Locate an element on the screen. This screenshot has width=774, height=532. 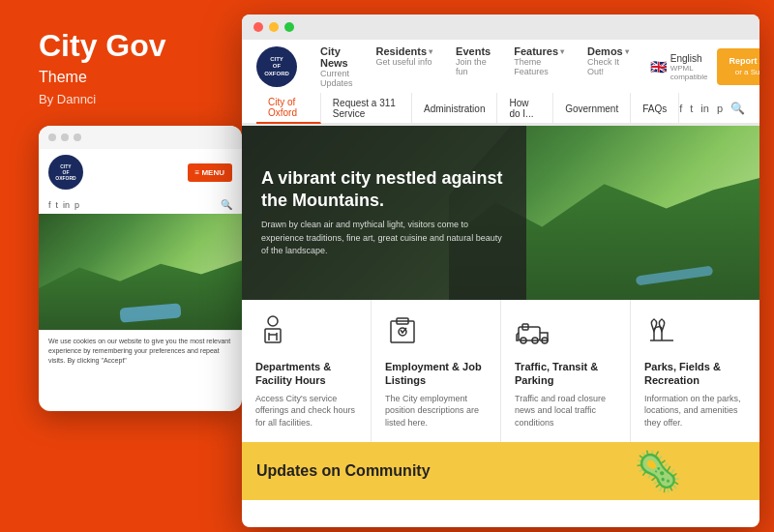
parks-icon is located at coordinates (695, 333).